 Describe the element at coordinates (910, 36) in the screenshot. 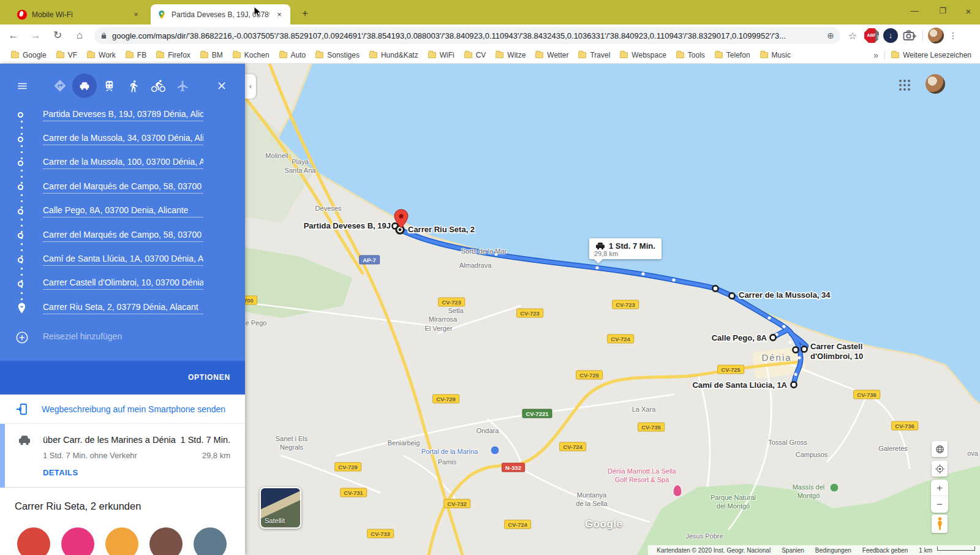

I see `screenshot-camera-icon` at that location.